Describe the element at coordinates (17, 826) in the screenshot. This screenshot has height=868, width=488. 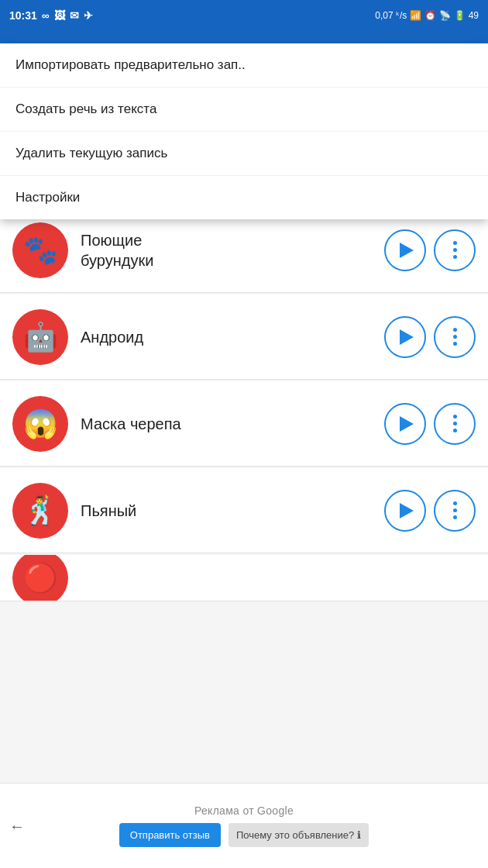
I see `back-arrow: ←` at that location.